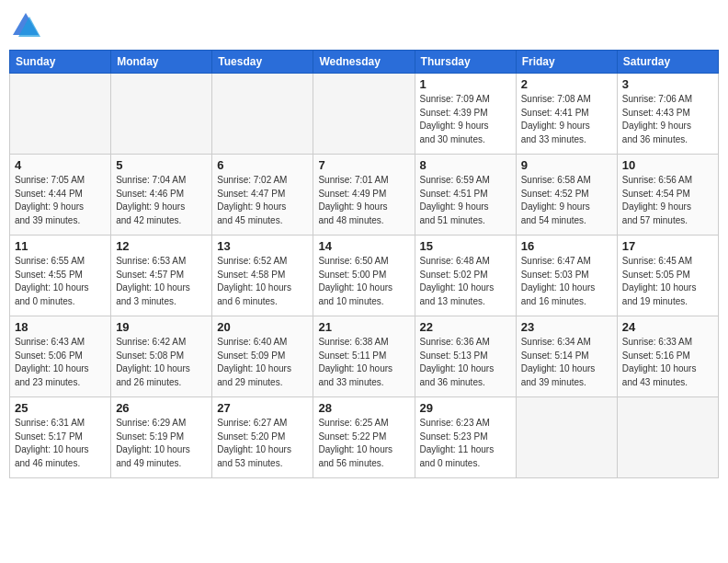 Image resolution: width=728 pixels, height=563 pixels. Describe the element at coordinates (364, 282) in the screenshot. I see `day-info: Sunrise: 6:50 AM Sunset: 5:00 PM Dayligh…` at that location.